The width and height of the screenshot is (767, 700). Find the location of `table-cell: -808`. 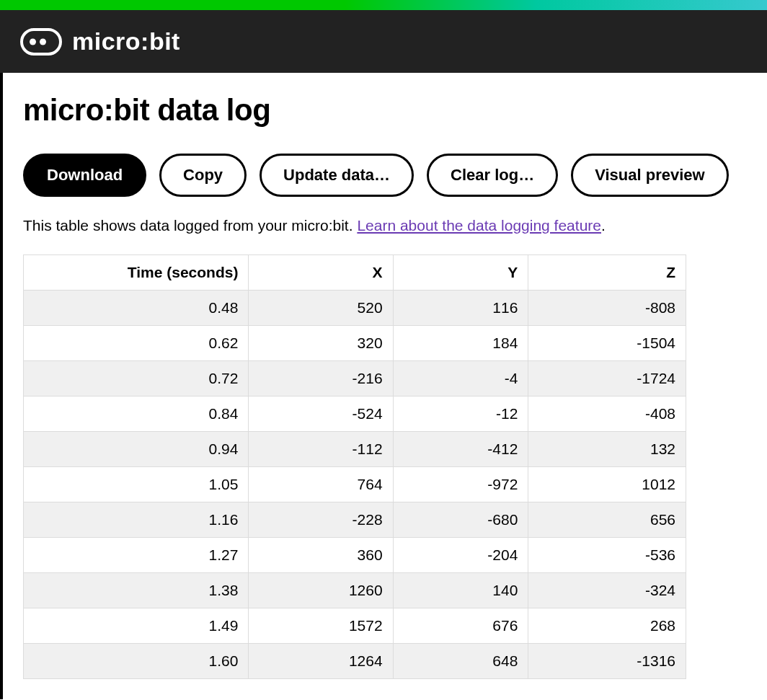

table-cell: -808 is located at coordinates (607, 309).